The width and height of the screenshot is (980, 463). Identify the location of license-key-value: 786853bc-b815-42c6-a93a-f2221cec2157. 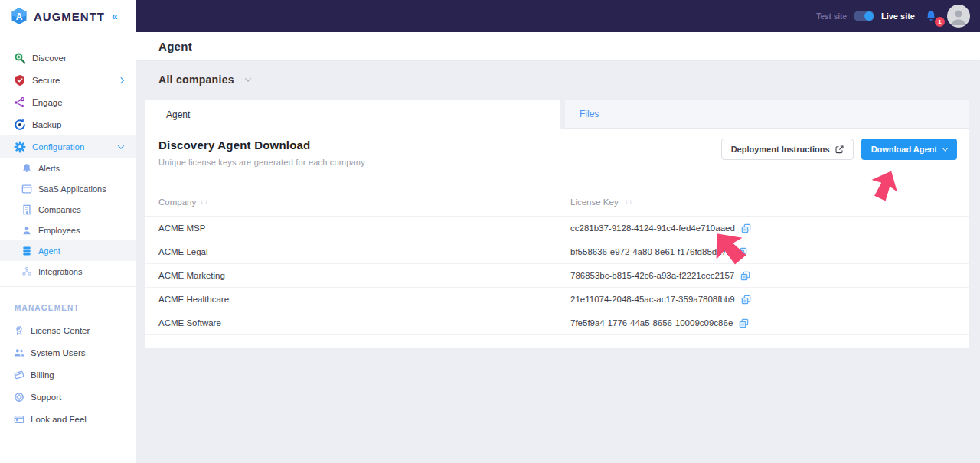
(652, 276).